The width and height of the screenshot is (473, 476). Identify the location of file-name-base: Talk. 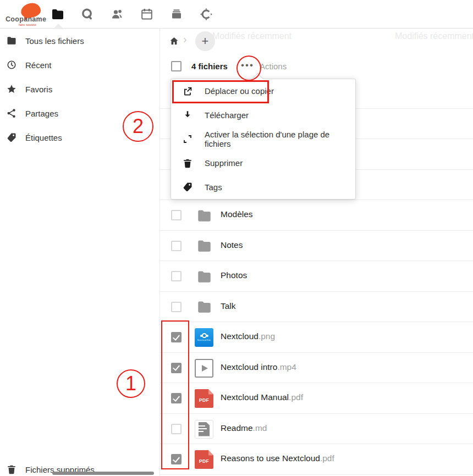
(228, 306).